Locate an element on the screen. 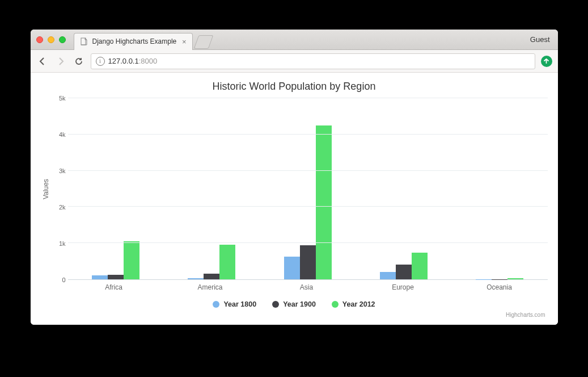  chart-credits: Highcharts.com is located at coordinates (294, 315).